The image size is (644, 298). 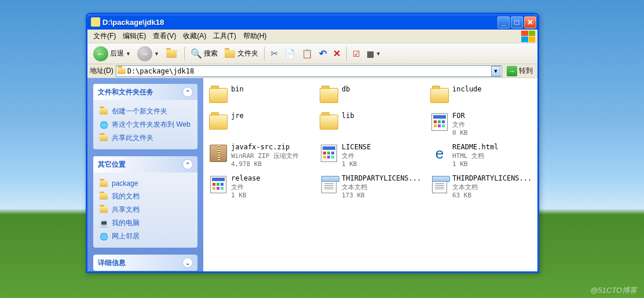 What do you see at coordinates (259, 156) in the screenshot?
I see `file-item-javafx: javafx-src.zip WinRAR ZIP 压缩文件 4,978 KB` at bounding box center [259, 156].